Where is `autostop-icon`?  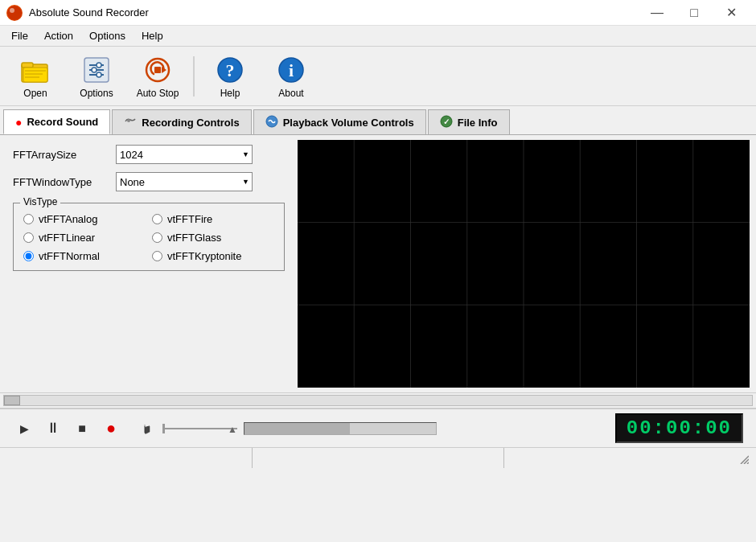 autostop-icon is located at coordinates (158, 70).